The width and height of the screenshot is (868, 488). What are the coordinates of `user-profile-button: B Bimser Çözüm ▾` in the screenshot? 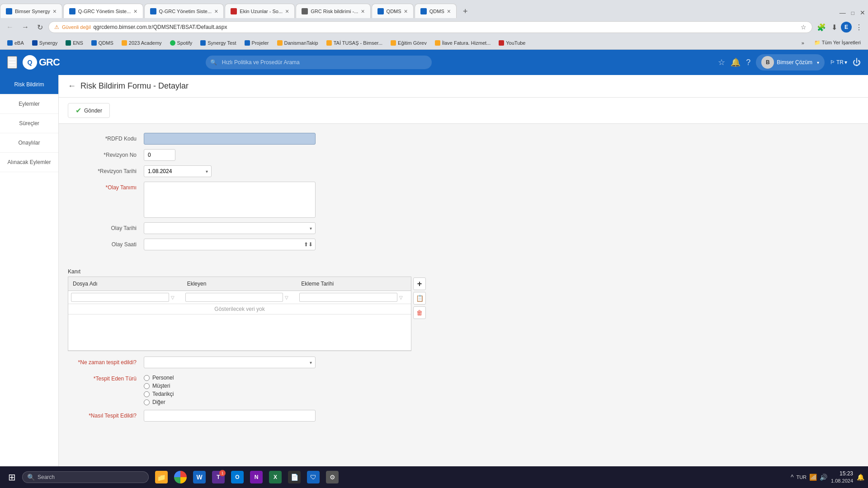 It's located at (790, 62).